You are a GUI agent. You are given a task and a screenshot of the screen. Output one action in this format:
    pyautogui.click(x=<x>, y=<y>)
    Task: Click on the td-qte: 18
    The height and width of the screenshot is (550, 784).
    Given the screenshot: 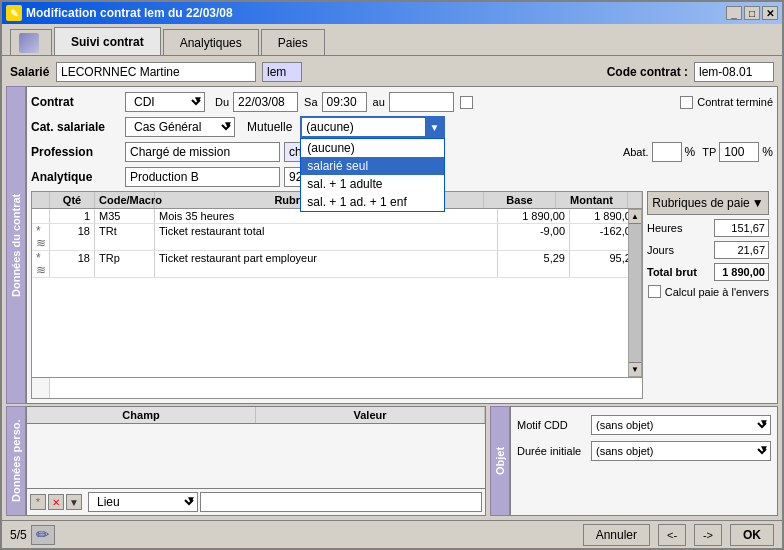 What is the action you would take?
    pyautogui.click(x=72, y=237)
    